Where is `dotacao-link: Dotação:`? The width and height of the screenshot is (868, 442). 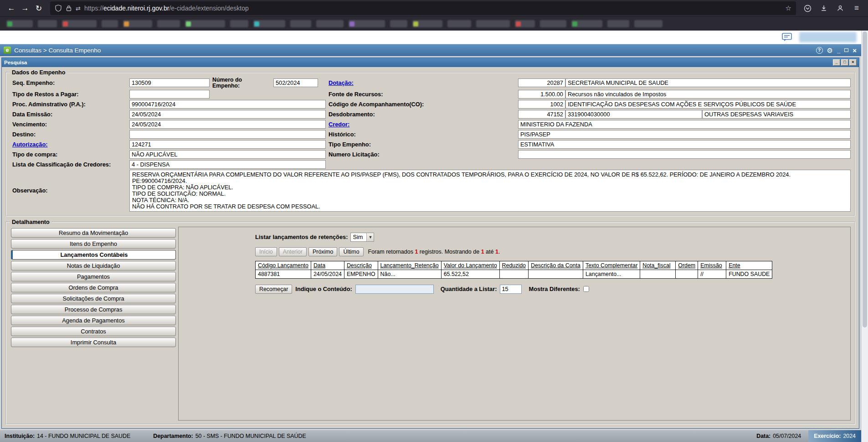 dotacao-link: Dotação: is located at coordinates (341, 83).